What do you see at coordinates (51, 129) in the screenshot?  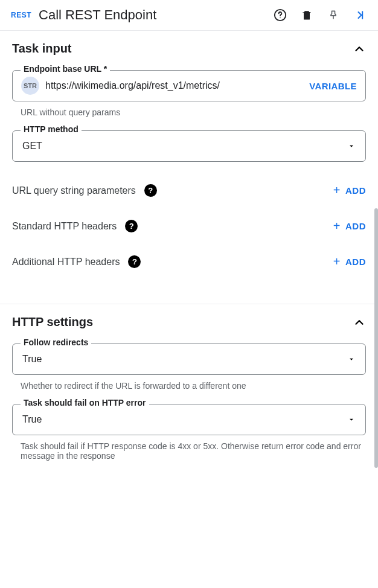 I see `http-method-label: HTTP method` at bounding box center [51, 129].